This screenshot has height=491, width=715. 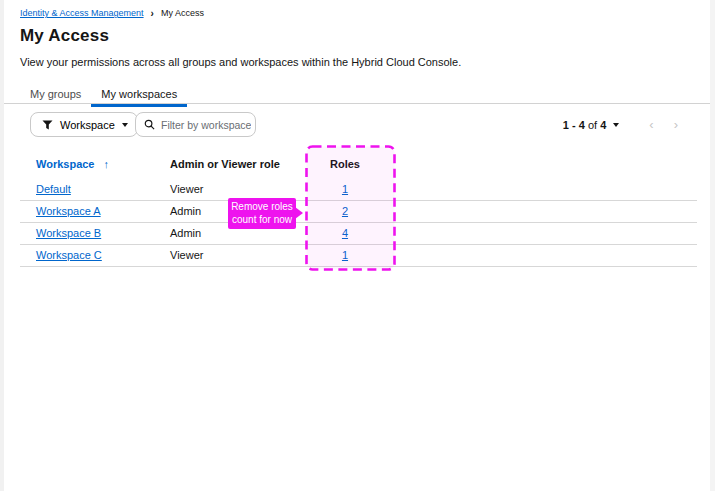 I want to click on workspace-search-input, so click(x=206, y=125).